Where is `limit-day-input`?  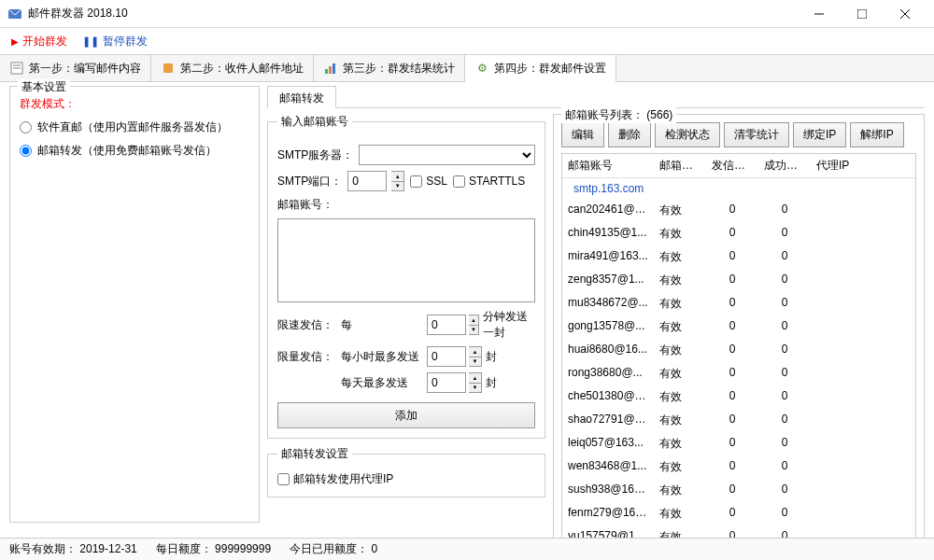
limit-day-input is located at coordinates (446, 383).